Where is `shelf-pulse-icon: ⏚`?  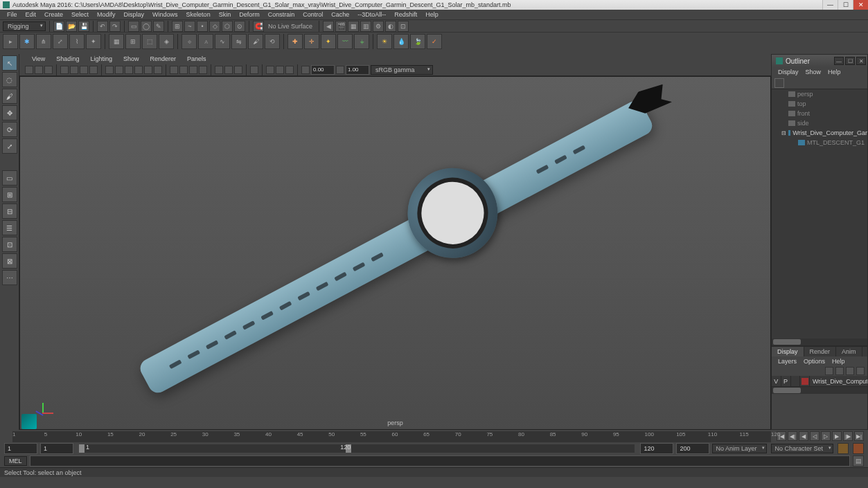
shelf-pulse-icon: ⏚ is located at coordinates (362, 42).